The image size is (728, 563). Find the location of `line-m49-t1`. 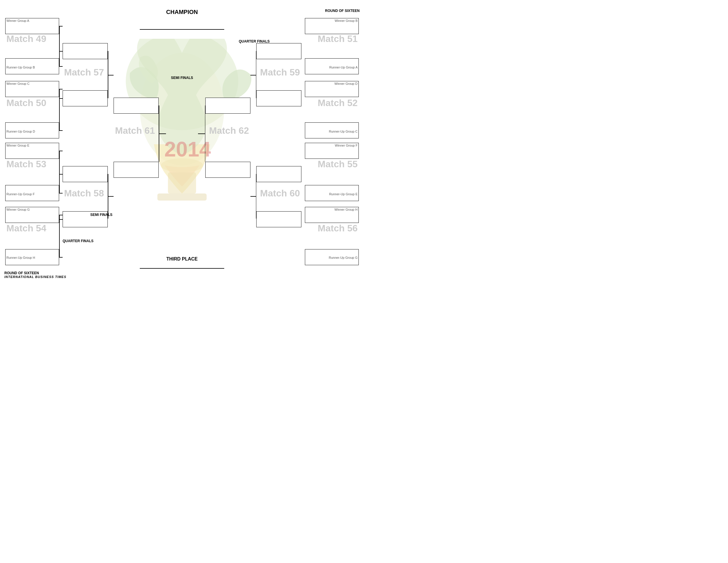

line-m49-t1 is located at coordinates (61, 26).